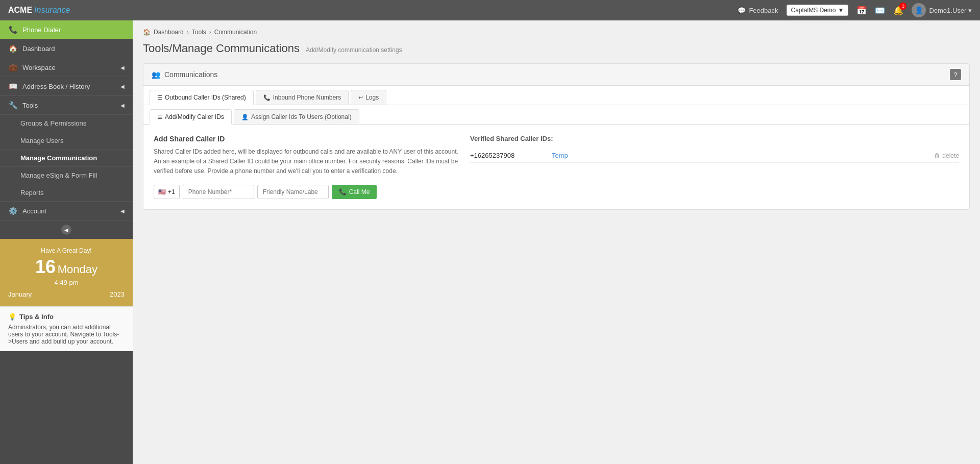 The width and height of the screenshot is (980, 464). I want to click on top-nav-right: 💬 Feedback CaptalMS Demo ▼ 📅 ✉️ 🔔 3 👤 De…, so click(854, 10).